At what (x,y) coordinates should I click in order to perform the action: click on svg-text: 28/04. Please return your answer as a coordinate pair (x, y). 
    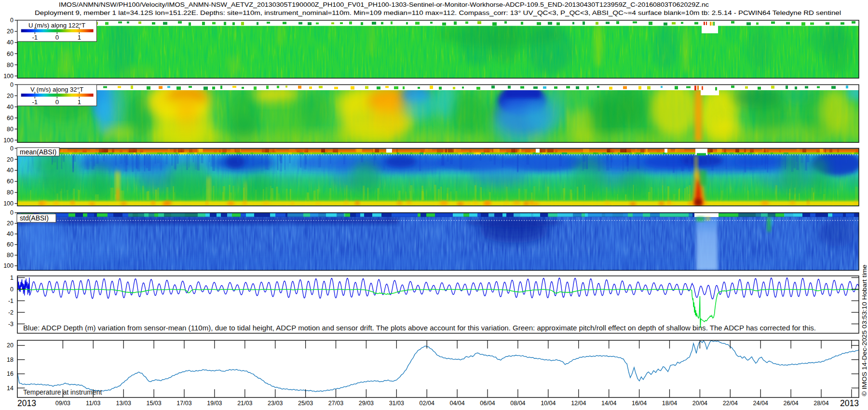
    Looking at the image, I should click on (821, 403).